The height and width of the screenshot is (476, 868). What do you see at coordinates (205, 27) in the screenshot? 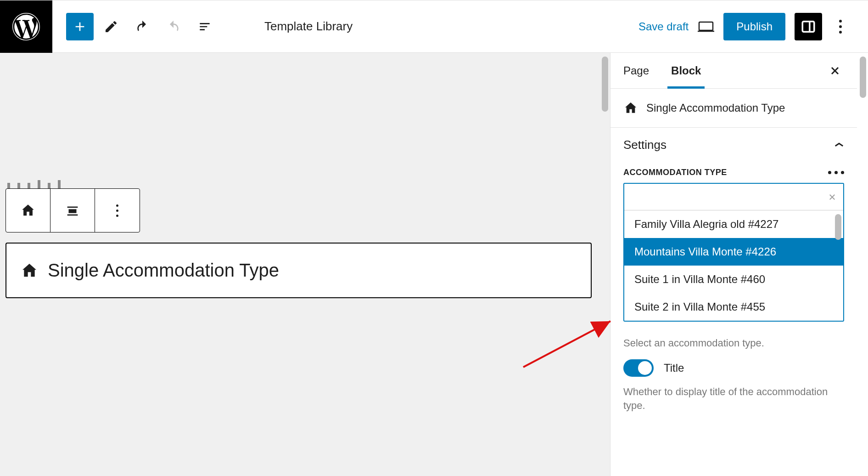
I see `list-icon` at bounding box center [205, 27].